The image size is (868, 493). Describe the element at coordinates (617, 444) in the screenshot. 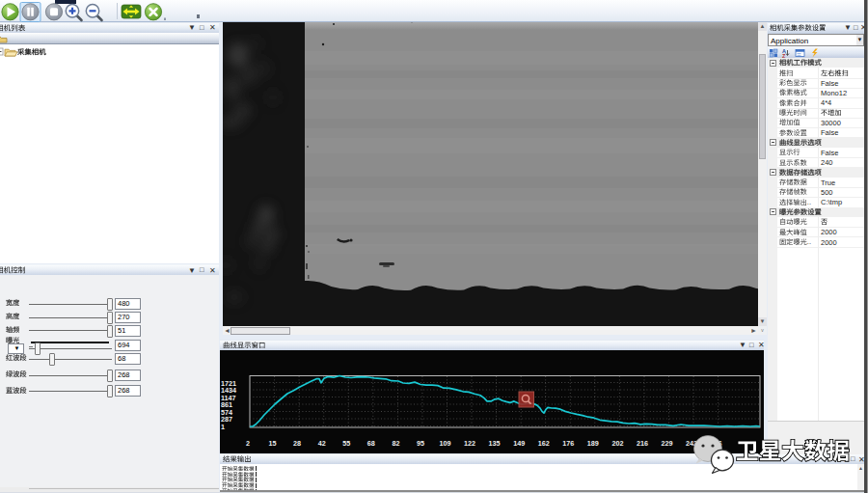

I see `svg-text: 202` at that location.